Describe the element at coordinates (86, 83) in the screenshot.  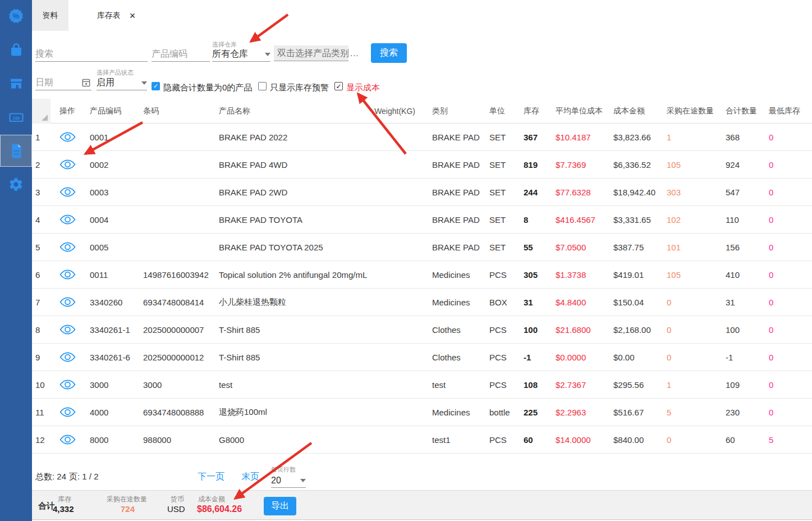
I see `calendar-icon` at that location.